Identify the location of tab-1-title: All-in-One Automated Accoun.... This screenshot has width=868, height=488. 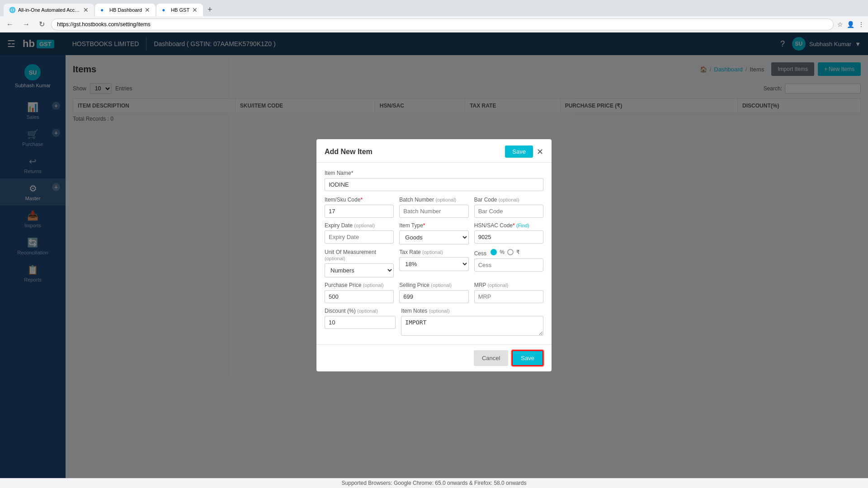
(49, 10).